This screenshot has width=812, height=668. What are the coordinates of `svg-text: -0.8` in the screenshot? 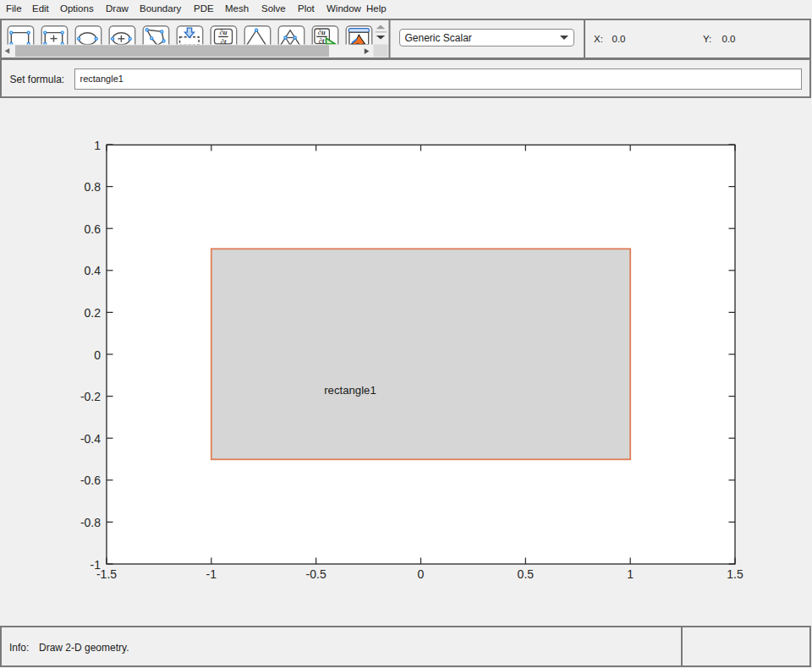 It's located at (91, 523).